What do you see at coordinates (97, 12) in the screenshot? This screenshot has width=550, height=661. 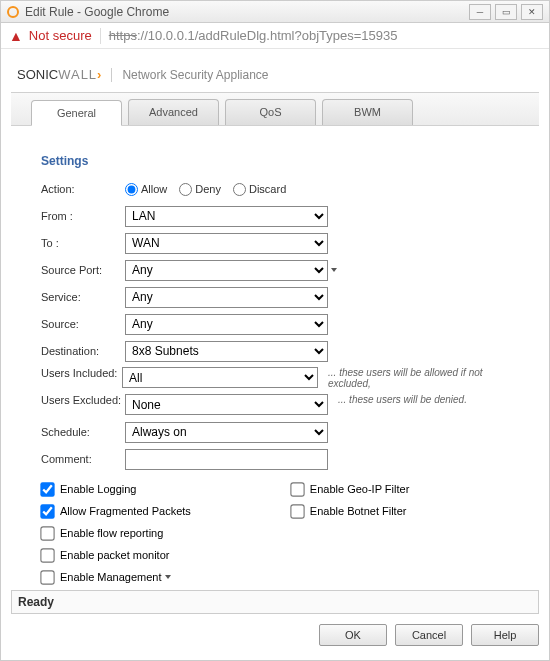 I see `window-title: Edit Rule - Google Chrome` at bounding box center [97, 12].